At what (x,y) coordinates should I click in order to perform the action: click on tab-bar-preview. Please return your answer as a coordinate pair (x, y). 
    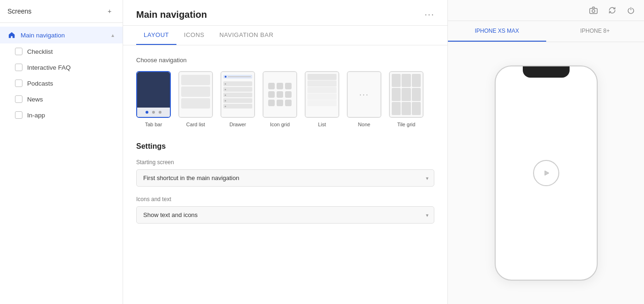
    Looking at the image, I should click on (154, 94).